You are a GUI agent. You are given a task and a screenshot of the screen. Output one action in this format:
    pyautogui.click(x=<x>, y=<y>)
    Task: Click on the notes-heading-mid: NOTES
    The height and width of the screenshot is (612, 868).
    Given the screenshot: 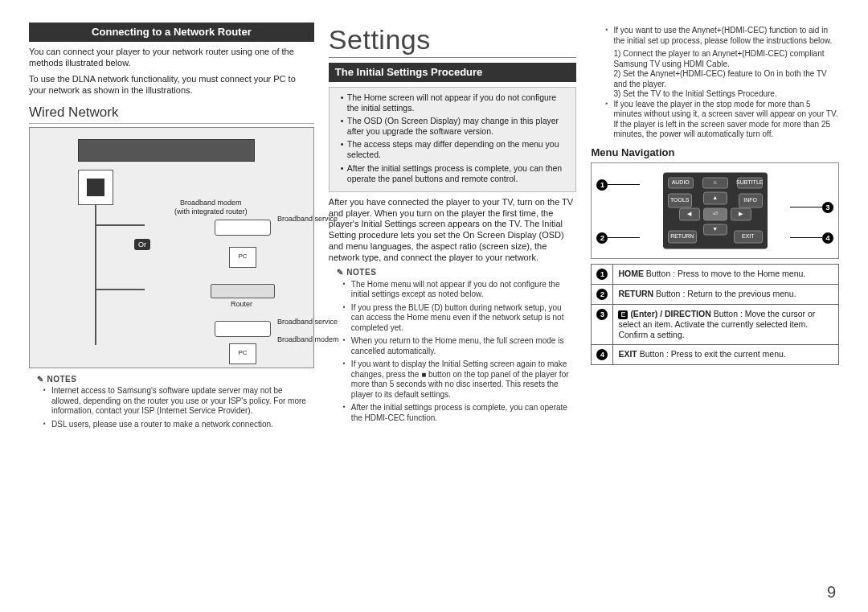 What is the action you would take?
    pyautogui.click(x=457, y=273)
    